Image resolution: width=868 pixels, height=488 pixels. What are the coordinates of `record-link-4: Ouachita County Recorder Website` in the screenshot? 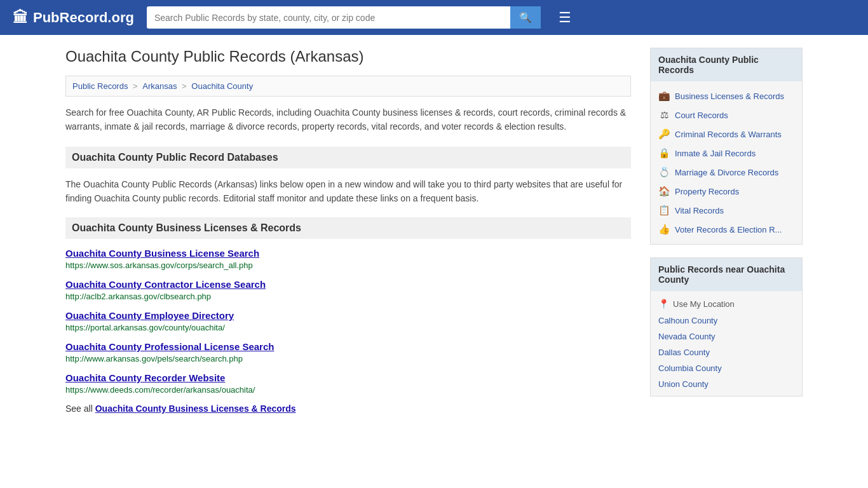 It's located at (348, 377).